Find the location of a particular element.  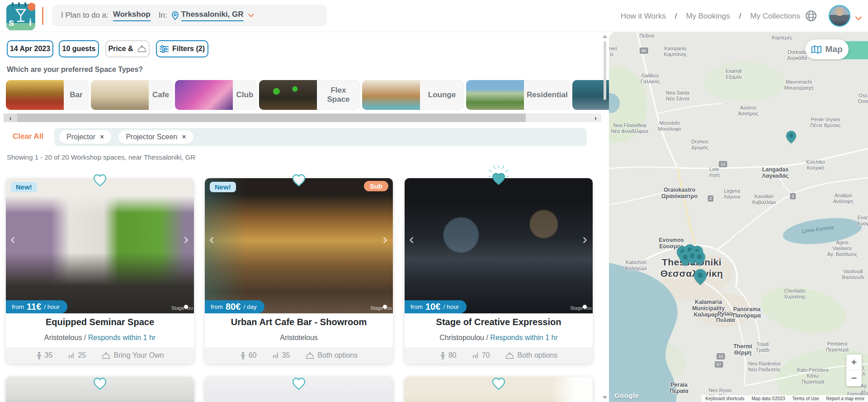

photo-watermark: StageYourIdea is located at coordinates (581, 308).